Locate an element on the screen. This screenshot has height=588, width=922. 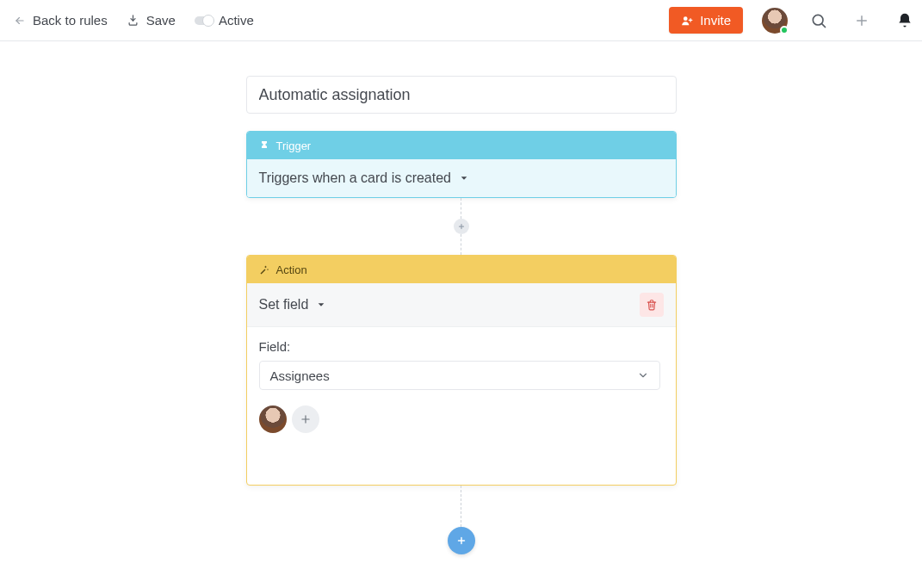
topbar-right: Invite is located at coordinates (790, 21).